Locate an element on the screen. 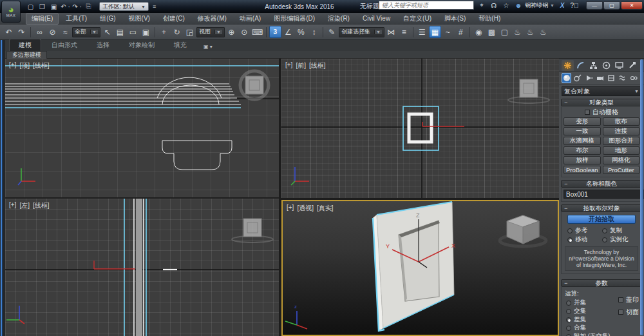  select-by-name-icon: ▤ is located at coordinates (120, 32).